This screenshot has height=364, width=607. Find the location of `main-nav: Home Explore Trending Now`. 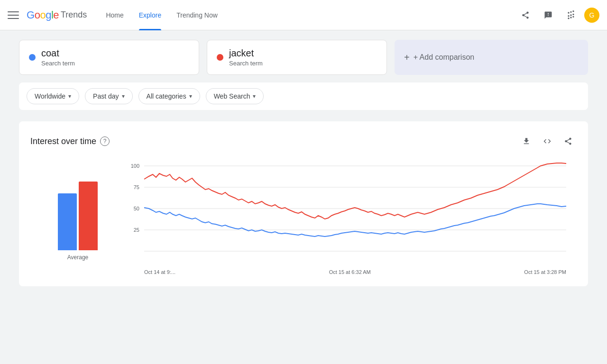

main-nav: Home Explore Trending Now is located at coordinates (307, 15).